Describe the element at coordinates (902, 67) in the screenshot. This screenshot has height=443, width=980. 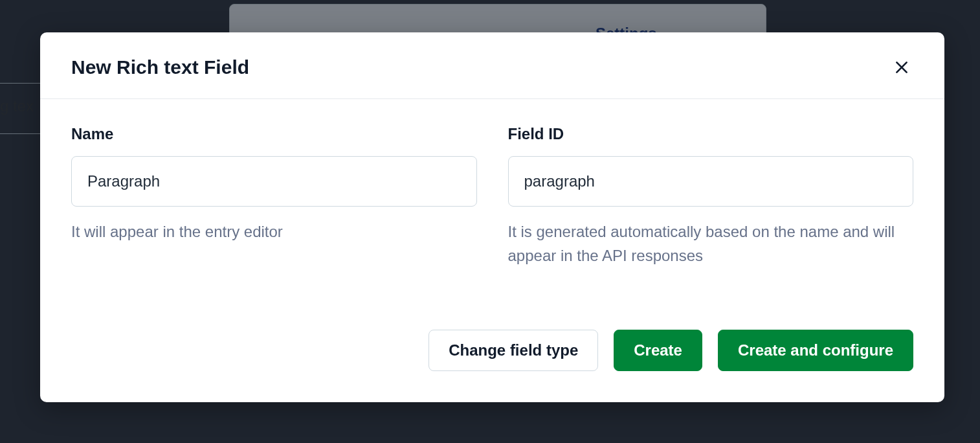
I see `close-icon` at that location.